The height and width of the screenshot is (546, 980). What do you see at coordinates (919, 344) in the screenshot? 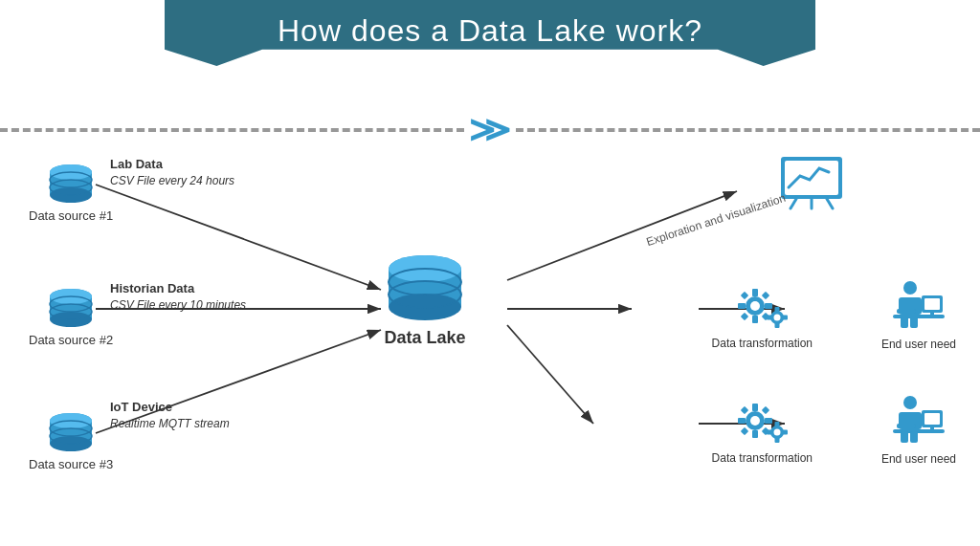
I see `person-label-1: End user need` at bounding box center [919, 344].